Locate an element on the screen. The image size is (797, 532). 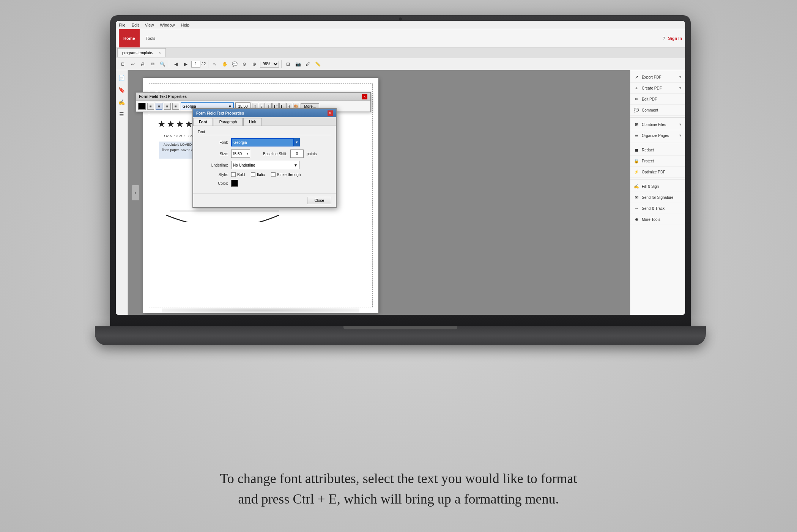
document-tab: program-template-... × is located at coordinates (142, 53).